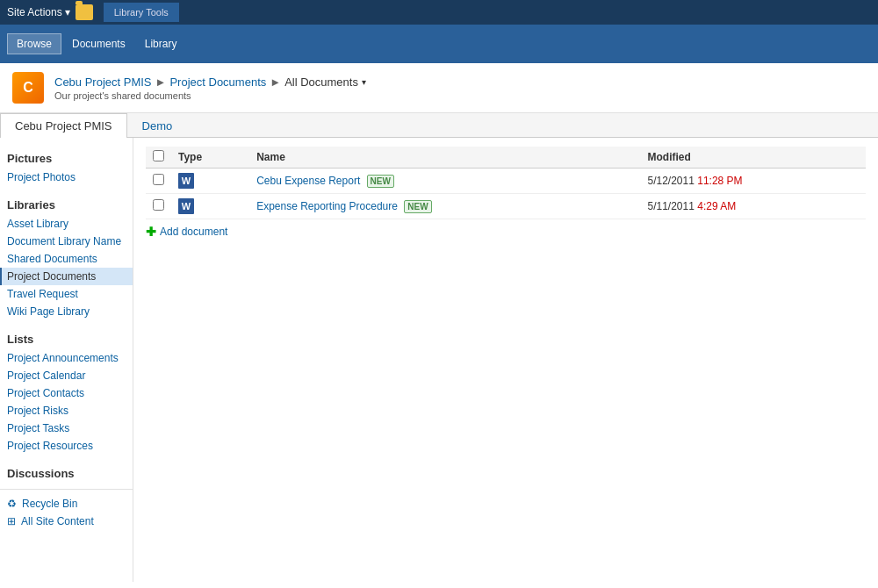 The height and width of the screenshot is (588, 878). Describe the element at coordinates (11, 521) in the screenshot. I see `all-site-content-icon: ⊞` at that location.